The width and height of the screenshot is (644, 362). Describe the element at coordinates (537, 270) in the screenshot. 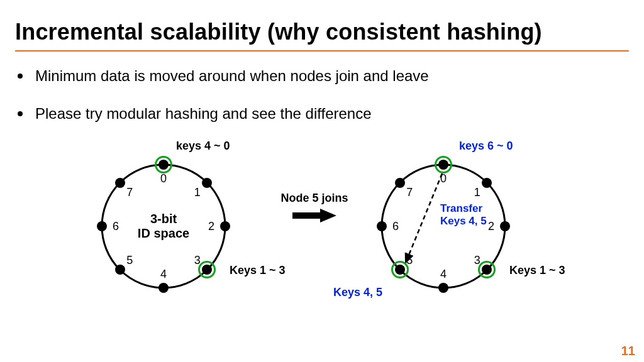

I see `ring-right-node3-annotation: Keys 1 ~ 3` at that location.